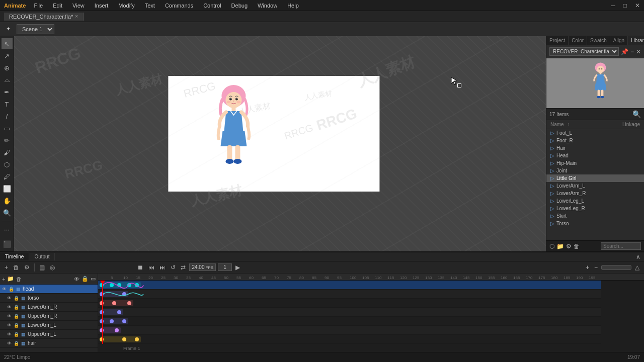 This screenshot has height=362, width=644. I want to click on step-forward-btn: ⏭, so click(163, 267).